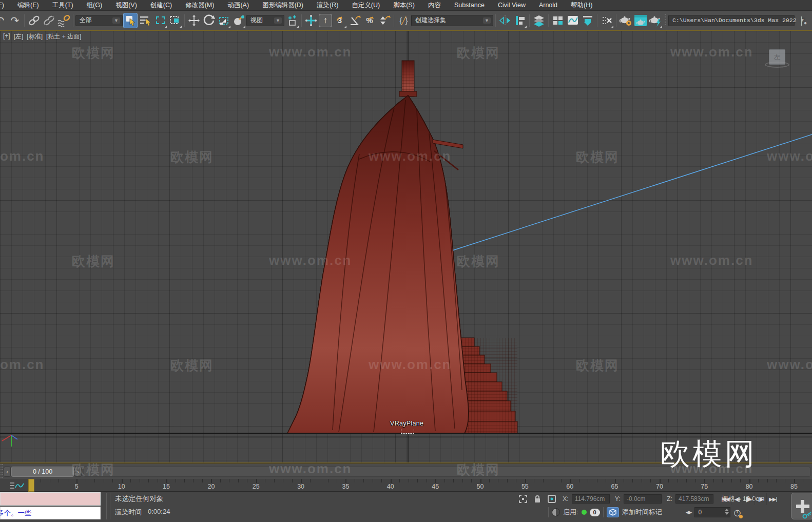  I want to click on menu-item: 动画(A), so click(238, 5).